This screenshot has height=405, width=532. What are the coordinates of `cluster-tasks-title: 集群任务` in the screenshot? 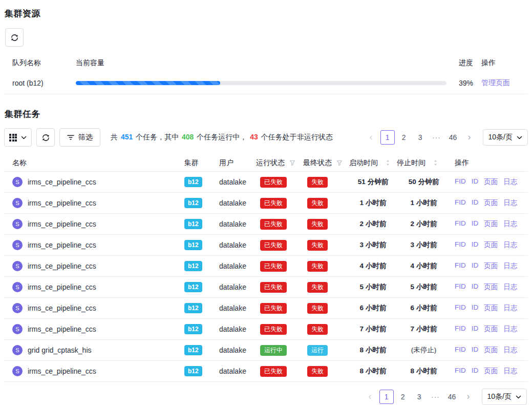 It's located at (266, 114).